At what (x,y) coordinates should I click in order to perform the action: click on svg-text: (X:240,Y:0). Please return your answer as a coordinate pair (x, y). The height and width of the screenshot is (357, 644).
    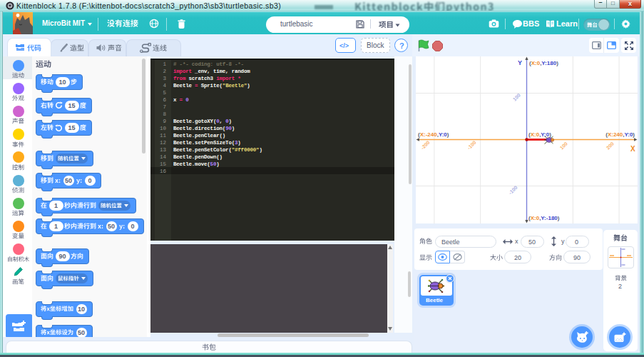
    Looking at the image, I should click on (620, 134).